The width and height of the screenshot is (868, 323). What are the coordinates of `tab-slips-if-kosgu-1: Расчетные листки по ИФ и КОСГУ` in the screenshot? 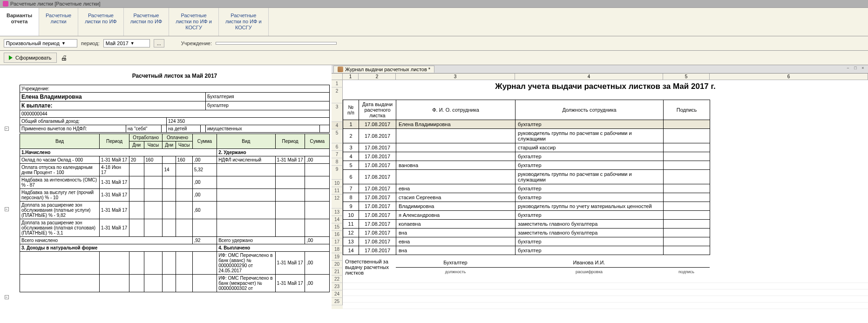 It's located at (194, 22).